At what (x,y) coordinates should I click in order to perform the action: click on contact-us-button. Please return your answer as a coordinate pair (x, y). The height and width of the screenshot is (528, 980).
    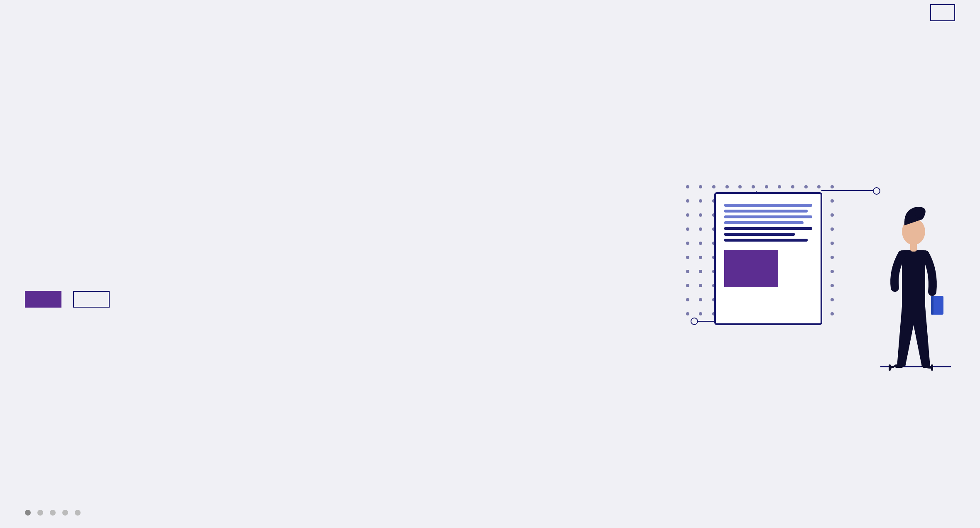
    Looking at the image, I should click on (91, 299).